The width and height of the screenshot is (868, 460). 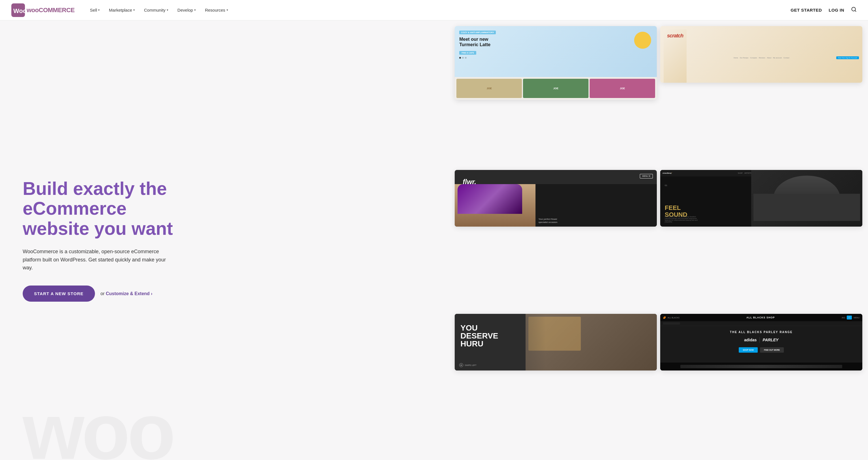 What do you see at coordinates (762, 58) in the screenshot?
I see `scratch-nav: HomeOur RecipeCompareReviewsAboutMy acco…` at bounding box center [762, 58].